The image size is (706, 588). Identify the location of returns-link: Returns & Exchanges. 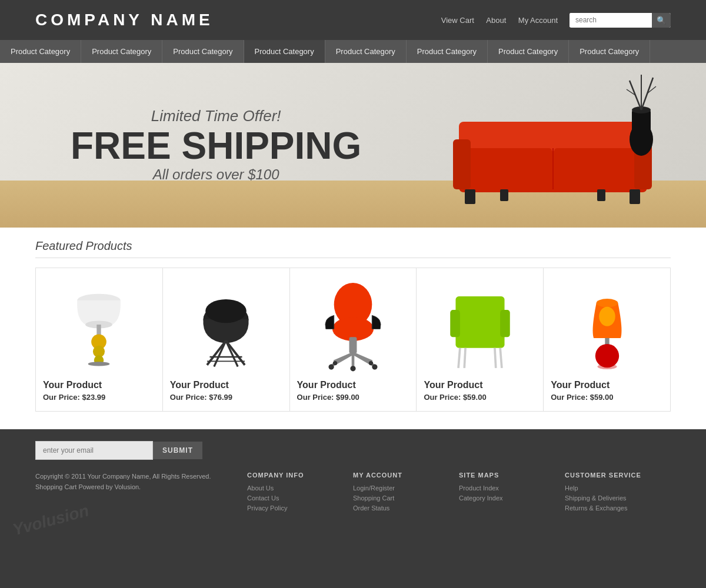
(618, 508).